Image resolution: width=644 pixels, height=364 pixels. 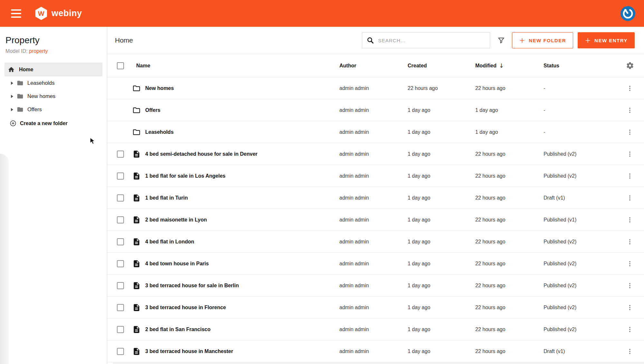 I want to click on column-header-status: Status, so click(x=582, y=66).